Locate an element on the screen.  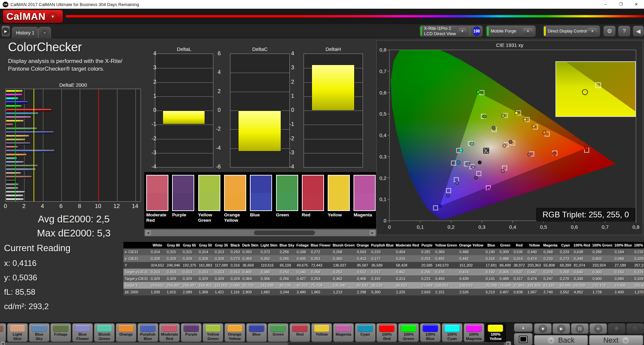
patch-button-orange: Orange is located at coordinates (126, 333).